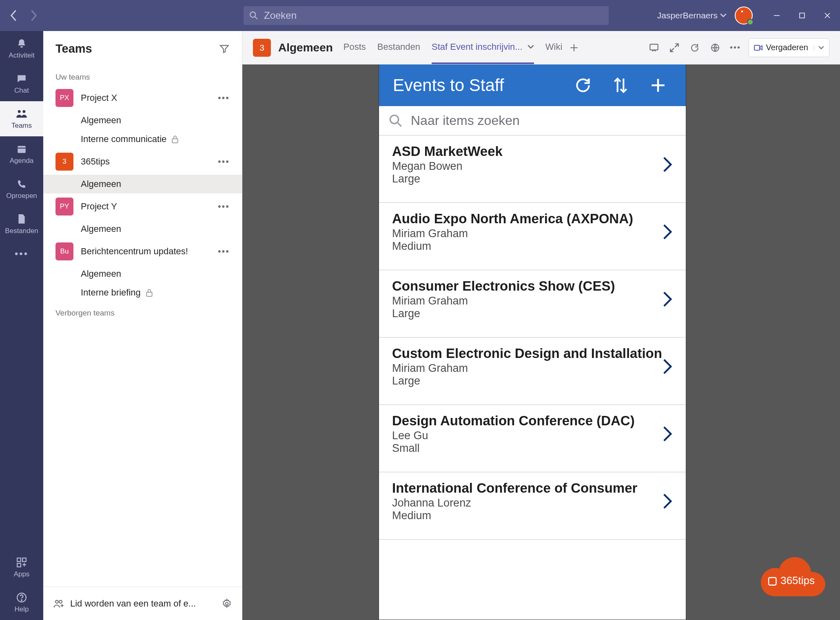 The height and width of the screenshot is (620, 840). What do you see at coordinates (554, 47) in the screenshot?
I see `tab-wiki: Wiki` at bounding box center [554, 47].